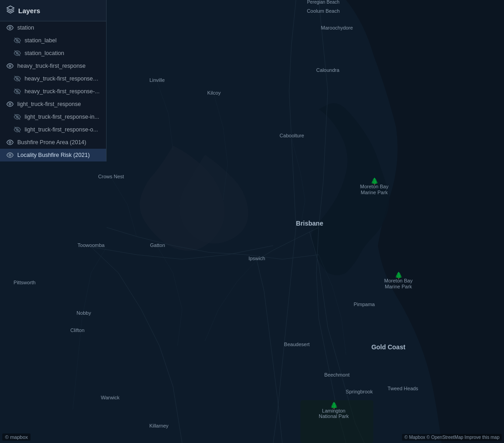 The image size is (504, 443). Describe the element at coordinates (61, 130) in the screenshot. I see `layer-label: light_truck-first_response-o...` at that location.